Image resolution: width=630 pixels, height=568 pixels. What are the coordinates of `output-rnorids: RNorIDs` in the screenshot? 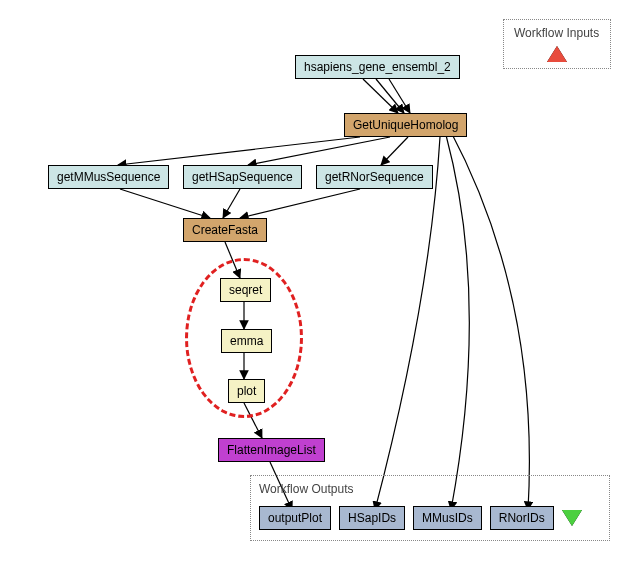 It's located at (522, 518).